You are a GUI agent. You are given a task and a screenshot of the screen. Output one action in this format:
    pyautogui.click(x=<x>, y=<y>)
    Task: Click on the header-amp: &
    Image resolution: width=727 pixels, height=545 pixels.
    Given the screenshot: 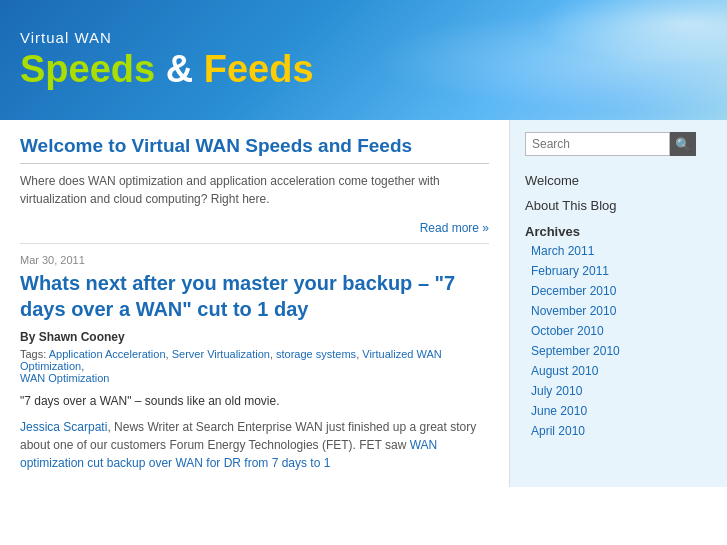 What is the action you would take?
    pyautogui.click(x=180, y=69)
    